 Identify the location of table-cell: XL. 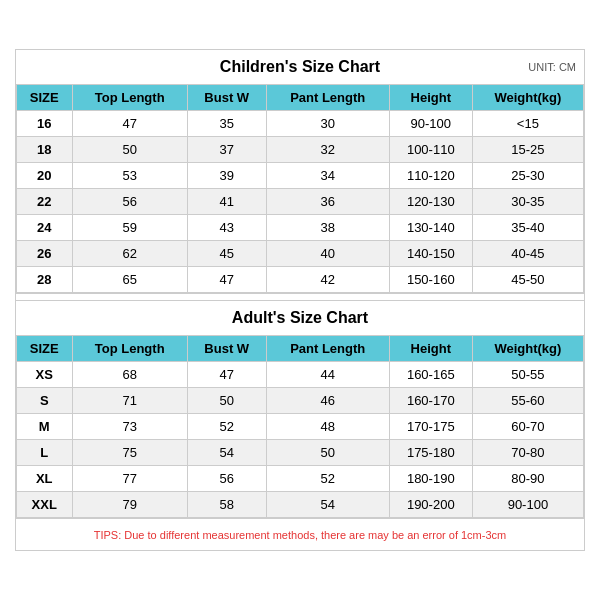
(45, 479).